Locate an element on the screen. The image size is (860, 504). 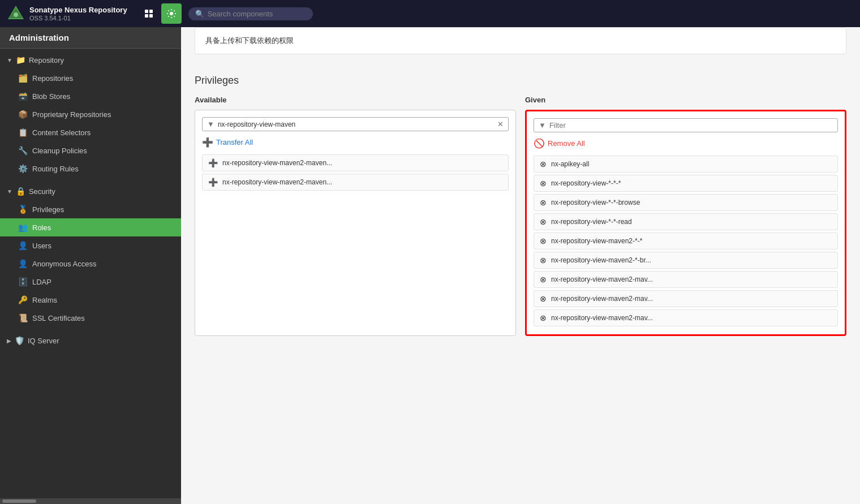
given-item-label: nx-repository-view-maven2-*-* is located at coordinates (596, 241).